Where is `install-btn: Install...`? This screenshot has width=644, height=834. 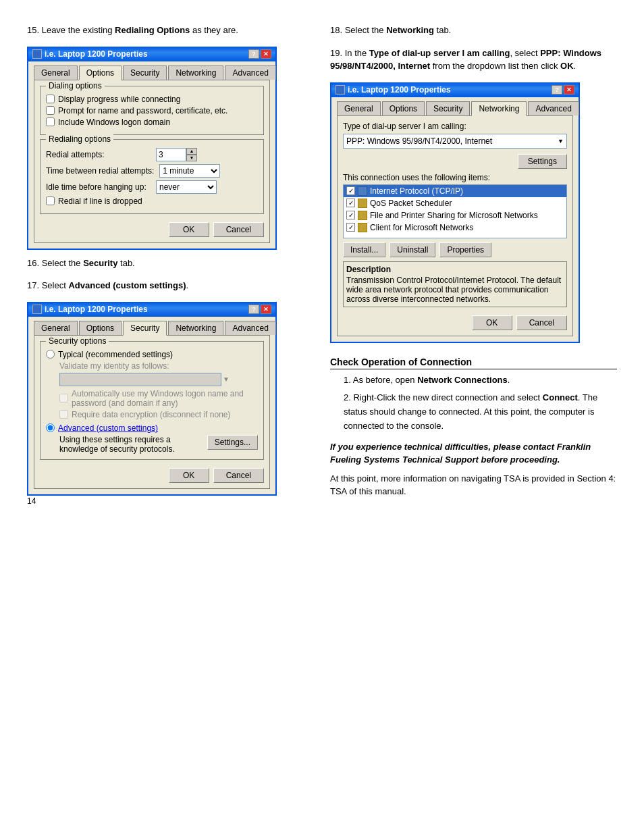 install-btn: Install... is located at coordinates (365, 250).